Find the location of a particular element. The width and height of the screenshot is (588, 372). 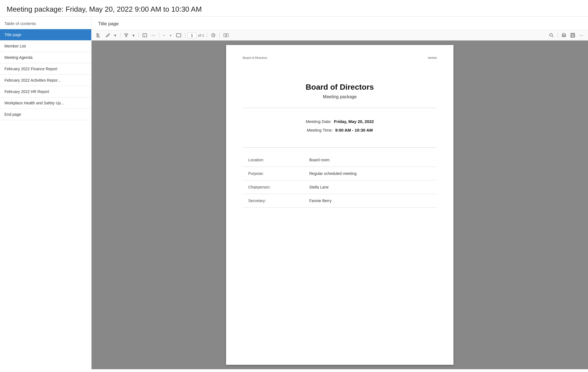

filter-chevron: ▾ is located at coordinates (134, 36).